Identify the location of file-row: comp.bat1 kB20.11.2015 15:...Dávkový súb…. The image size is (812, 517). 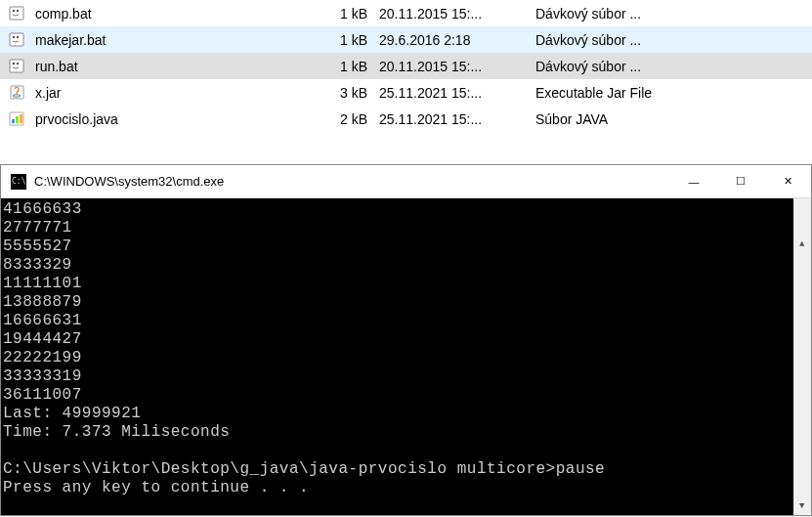
(406, 14).